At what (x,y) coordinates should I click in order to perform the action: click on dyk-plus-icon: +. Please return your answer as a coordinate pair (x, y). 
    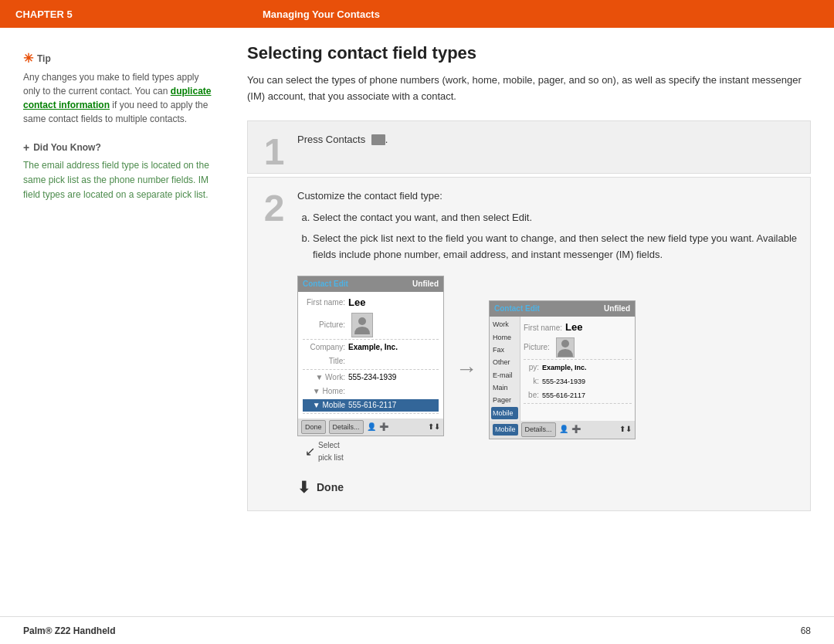
    Looking at the image, I should click on (26, 147).